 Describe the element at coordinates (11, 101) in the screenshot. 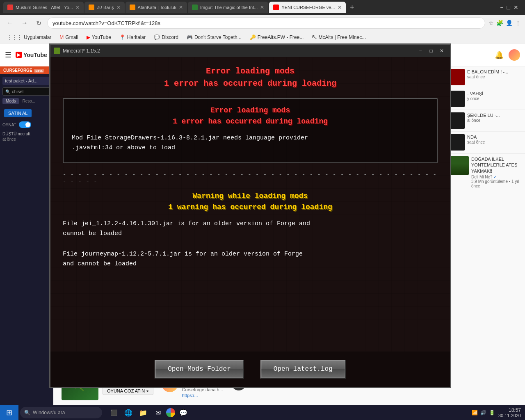

I see `cf-mods-tab: Mods` at that location.